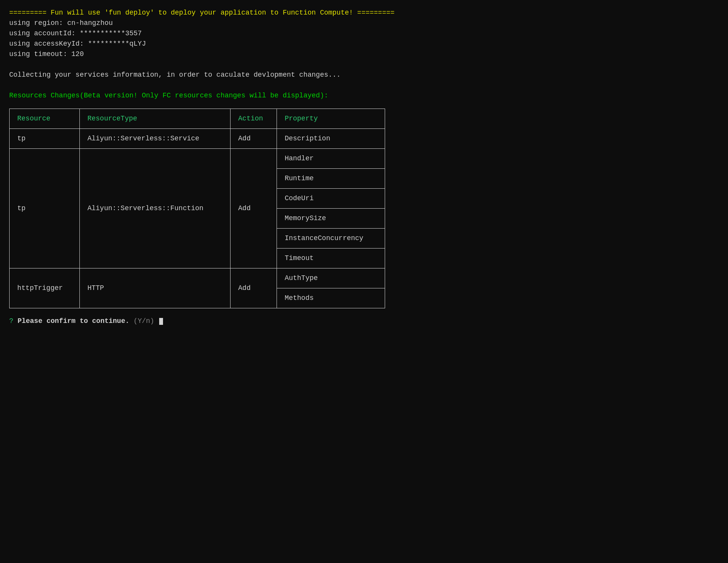 This screenshot has width=728, height=563. Describe the element at coordinates (44, 119) in the screenshot. I see `col-header-resource: Resource` at that location.